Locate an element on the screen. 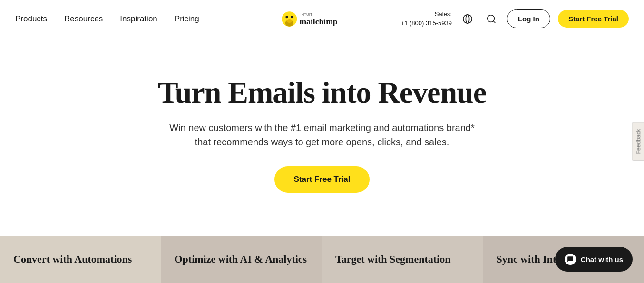 The height and width of the screenshot is (283, 644). chat-widget: Chat with us is located at coordinates (594, 259).